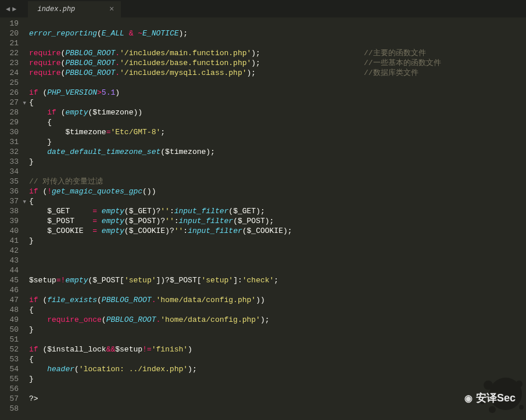 The height and width of the screenshot is (420, 526). I want to click on watermark: ◉ 安译Sec, so click(490, 398).